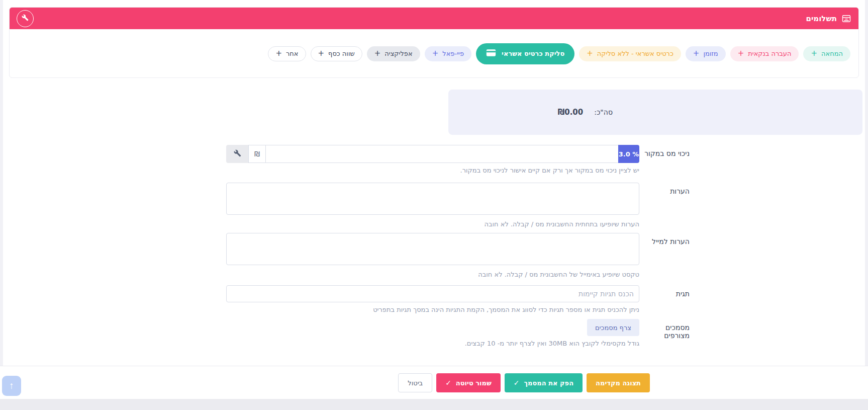  Describe the element at coordinates (415, 383) in the screenshot. I see `cancel-button: ביטול` at that location.